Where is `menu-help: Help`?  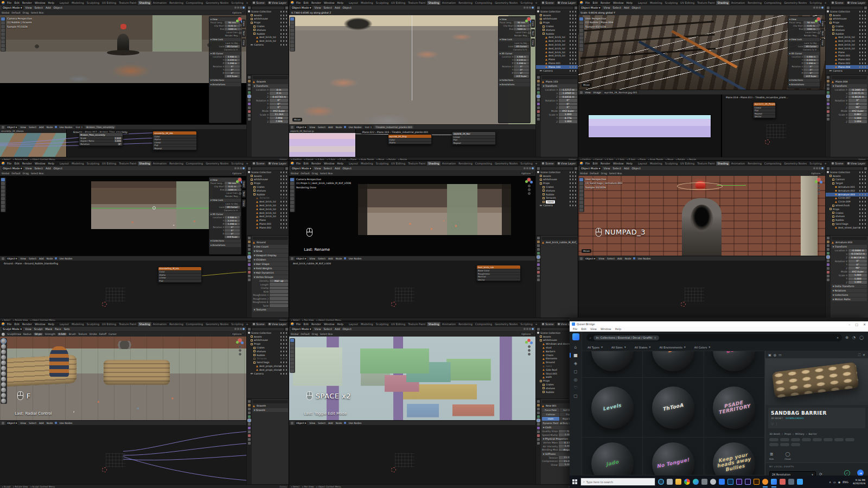
menu-help: Help is located at coordinates (51, 324).